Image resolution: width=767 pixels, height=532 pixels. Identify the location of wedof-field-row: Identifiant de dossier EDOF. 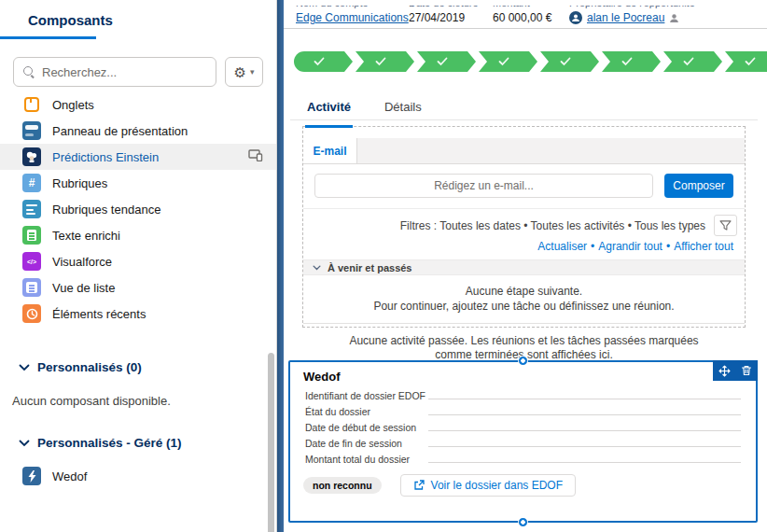
(523, 396).